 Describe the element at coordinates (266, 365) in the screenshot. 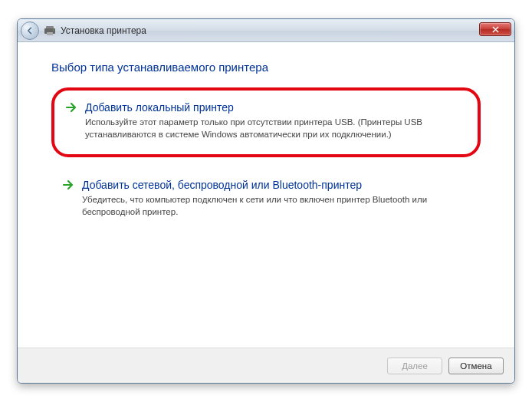

I see `footer: Далее Отмена` at that location.